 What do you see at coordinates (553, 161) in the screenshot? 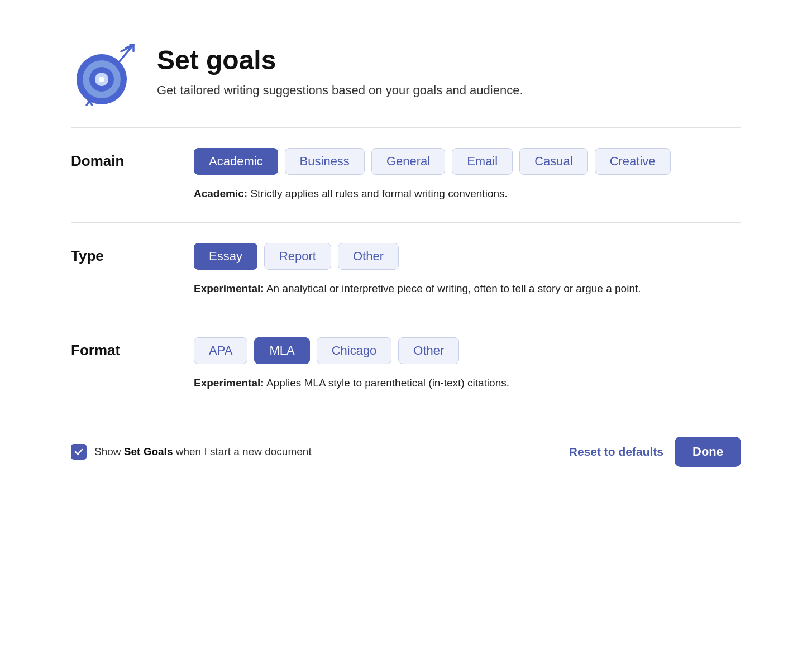
I see `domain-option-casual: Casual` at bounding box center [553, 161].